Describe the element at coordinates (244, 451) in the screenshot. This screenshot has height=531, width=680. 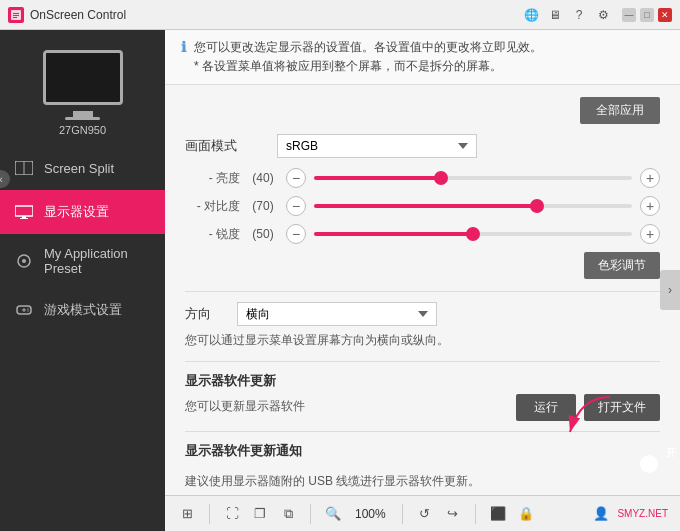
I see `update-notification-title: 显示器软件更新通知` at that location.